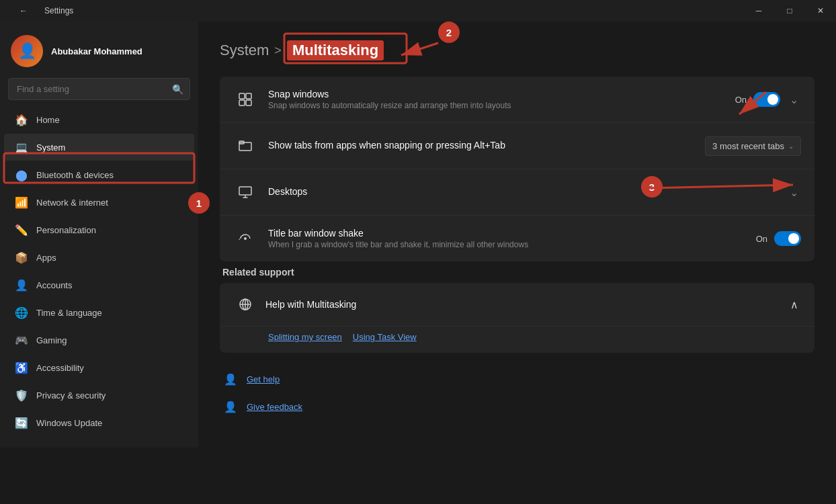 This screenshot has width=836, height=504. Describe the element at coordinates (97, 51) in the screenshot. I see `user-name: Abubakar Mohammed` at that location.